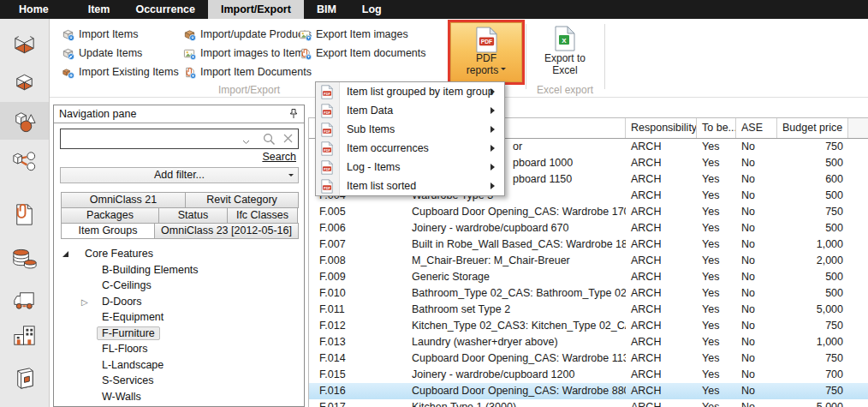  Describe the element at coordinates (589, 326) in the screenshot. I see `table-row: F.012 Kitchen_Type 02_CAS3: Kitchen_Type…` at that location.